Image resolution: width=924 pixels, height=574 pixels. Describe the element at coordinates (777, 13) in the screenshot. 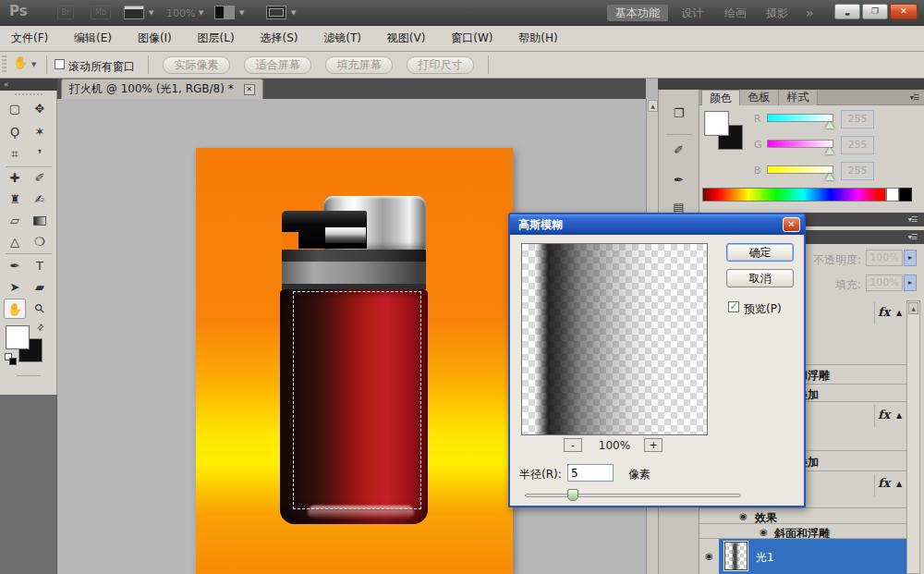

I see `workspace-tab-photography: 摄影` at that location.